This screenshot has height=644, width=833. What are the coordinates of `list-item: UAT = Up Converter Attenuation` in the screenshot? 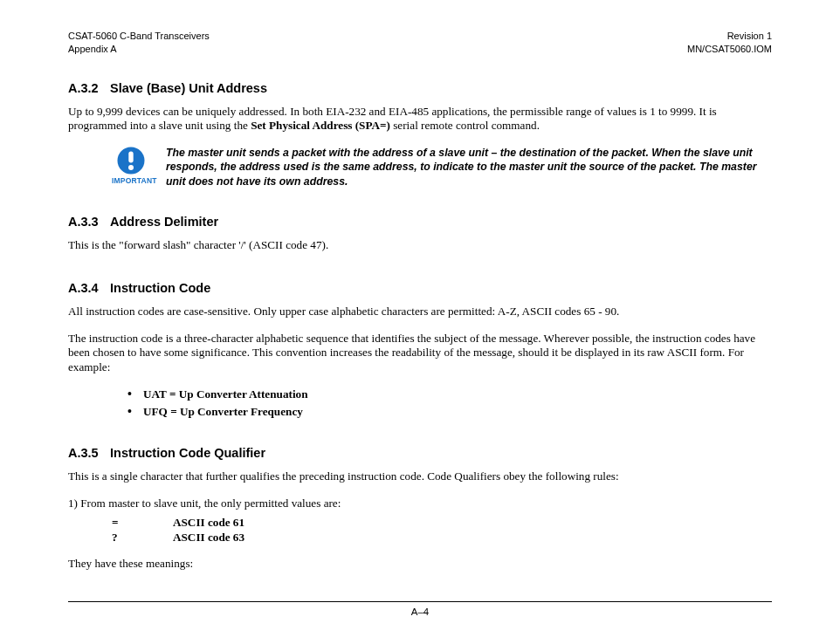 It's located at (458, 394).